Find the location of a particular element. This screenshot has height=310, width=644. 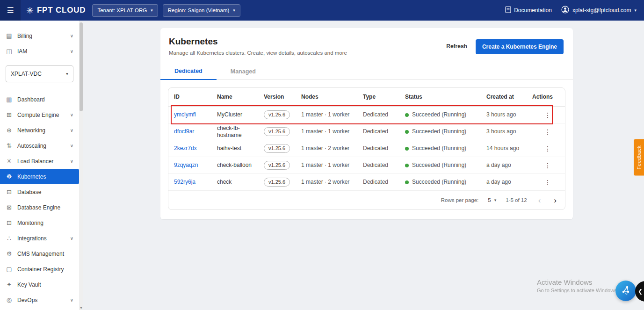

tab-managed: Managed is located at coordinates (243, 71).